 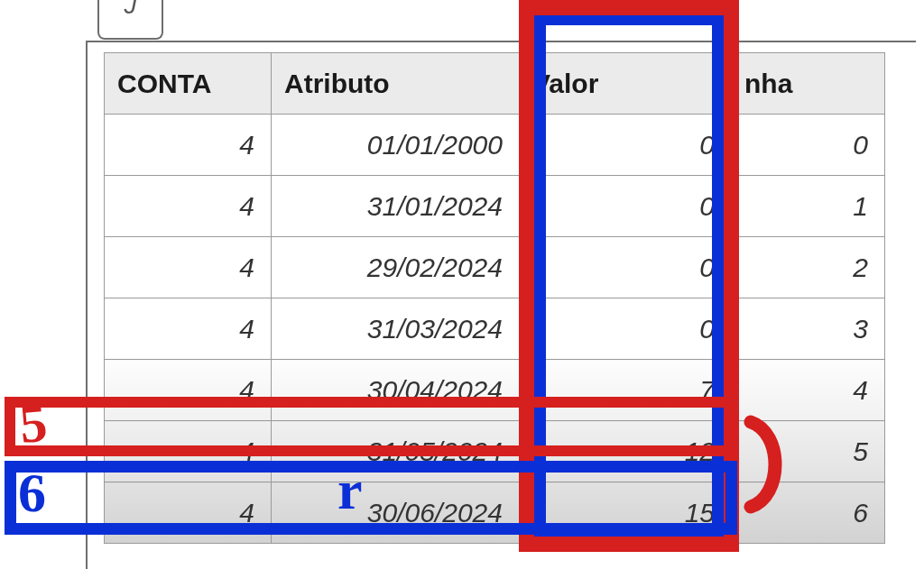 I want to click on cell-valor: 7, so click(x=626, y=390).